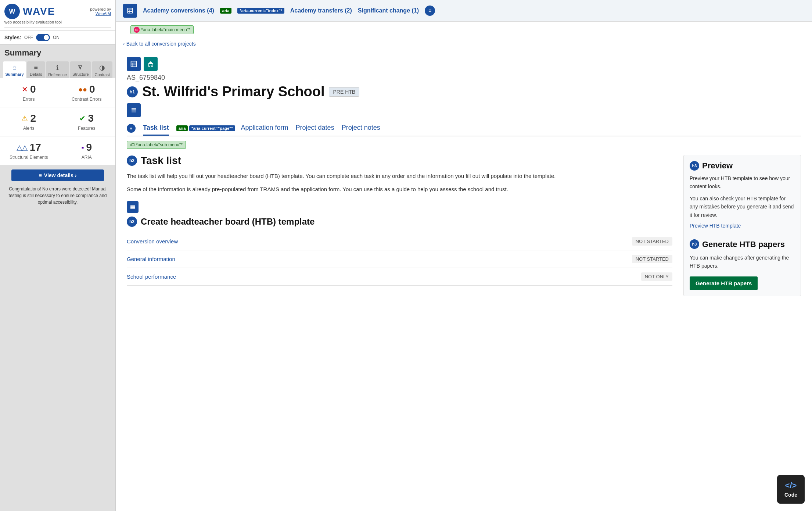 The width and height of the screenshot is (812, 511). What do you see at coordinates (58, 199) in the screenshot?
I see `congrats-message: Congratulations! No errors were detected…` at bounding box center [58, 199].